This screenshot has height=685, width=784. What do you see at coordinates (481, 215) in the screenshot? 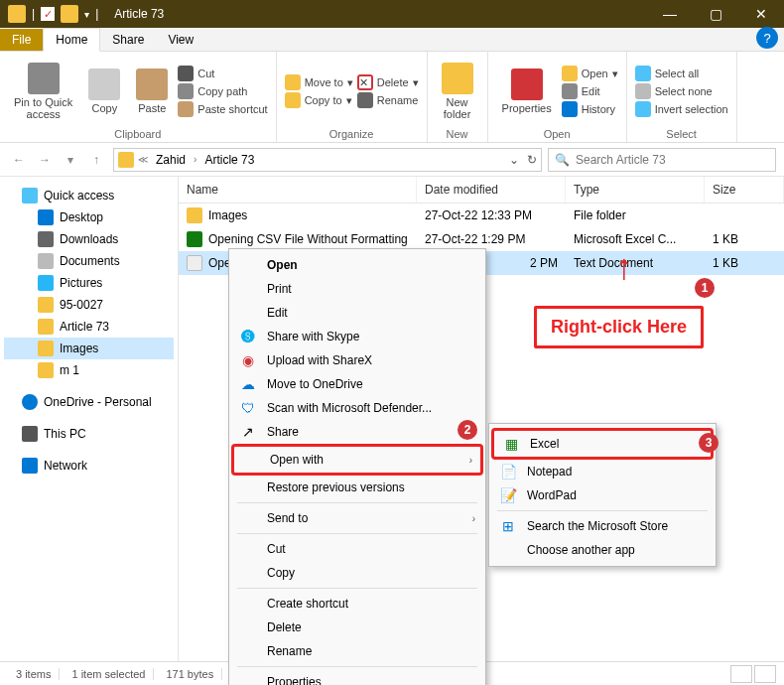
I see `file-row: Images 27-Oct-22 12:33 PM File folder` at bounding box center [481, 215].